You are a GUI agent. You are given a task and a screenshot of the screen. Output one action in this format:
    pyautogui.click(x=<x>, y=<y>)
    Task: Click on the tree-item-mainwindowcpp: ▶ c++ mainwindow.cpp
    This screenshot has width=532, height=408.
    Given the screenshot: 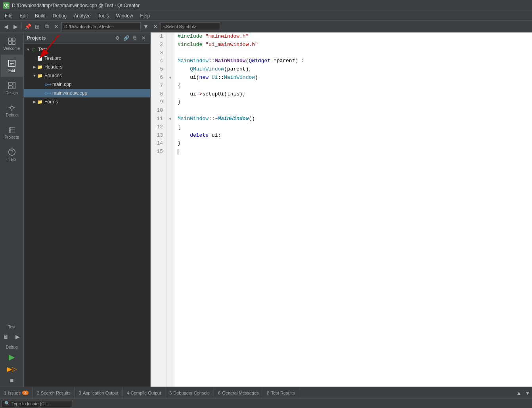 What is the action you would take?
    pyautogui.click(x=87, y=93)
    